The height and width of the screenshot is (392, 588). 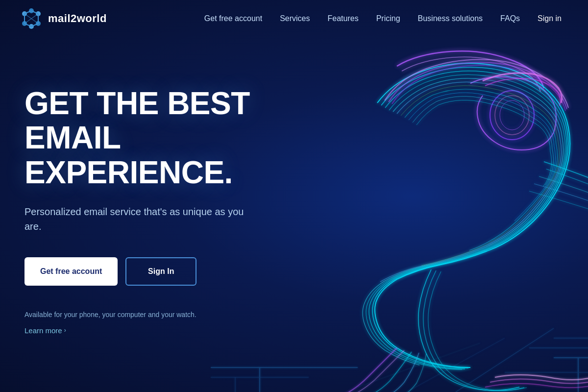 I want to click on sign-in-button: Sign In, so click(x=161, y=271).